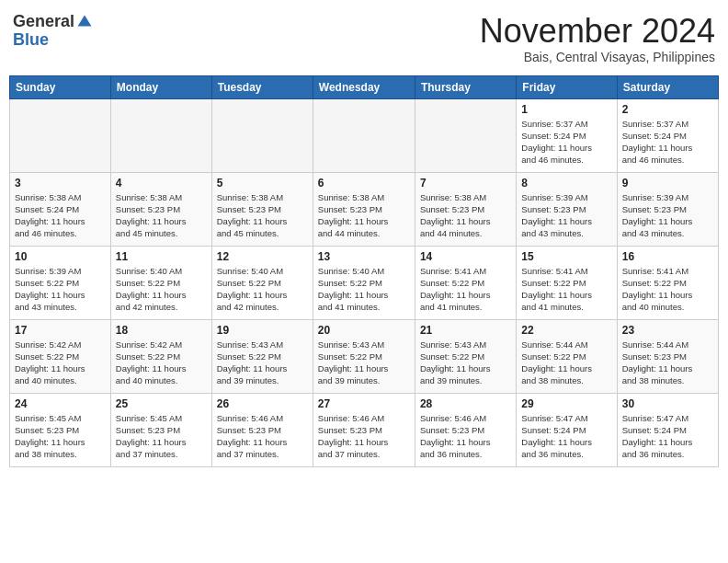 Image resolution: width=728 pixels, height=563 pixels. I want to click on col-header-saturday: Saturday, so click(667, 86).